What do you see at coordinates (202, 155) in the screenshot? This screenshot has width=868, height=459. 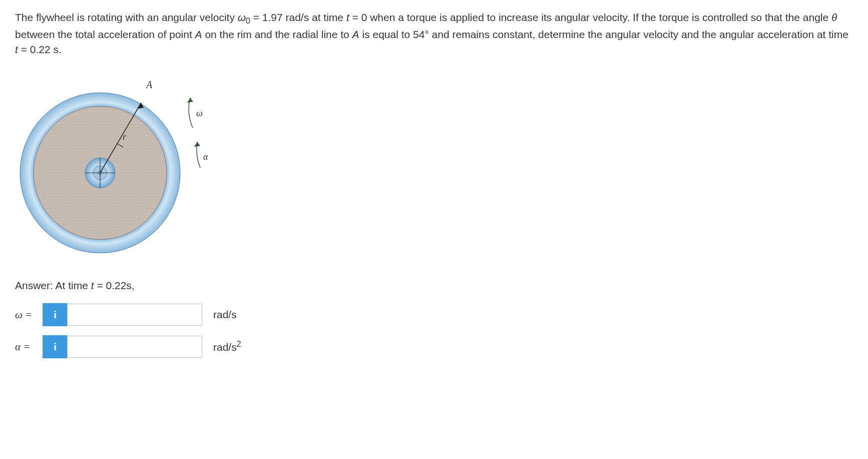 I see `alpha-arrow` at bounding box center [202, 155].